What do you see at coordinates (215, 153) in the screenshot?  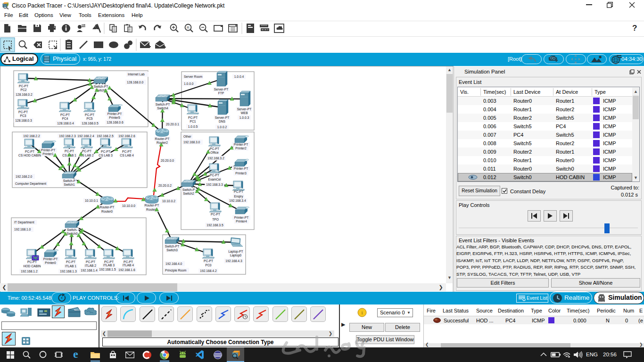 I see `svg-text: Office` at bounding box center [215, 153].